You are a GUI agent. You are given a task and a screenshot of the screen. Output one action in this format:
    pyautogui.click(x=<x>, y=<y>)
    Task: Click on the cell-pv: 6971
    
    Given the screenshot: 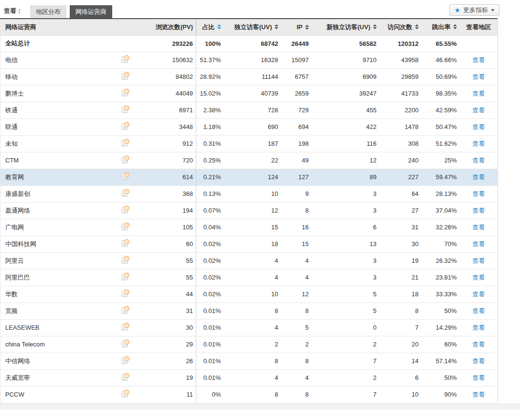 What is the action you would take?
    pyautogui.click(x=166, y=110)
    